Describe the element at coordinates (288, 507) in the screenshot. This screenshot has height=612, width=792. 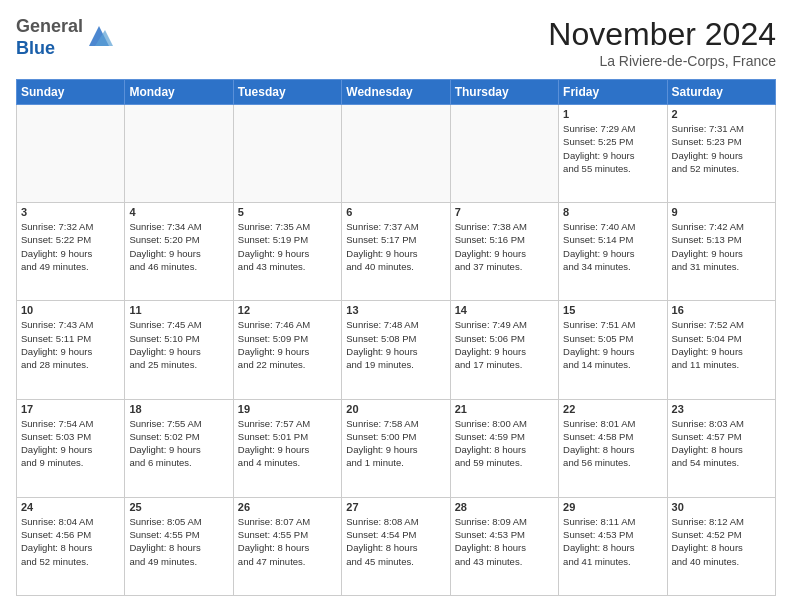
I see `day-number: 26` at that location.